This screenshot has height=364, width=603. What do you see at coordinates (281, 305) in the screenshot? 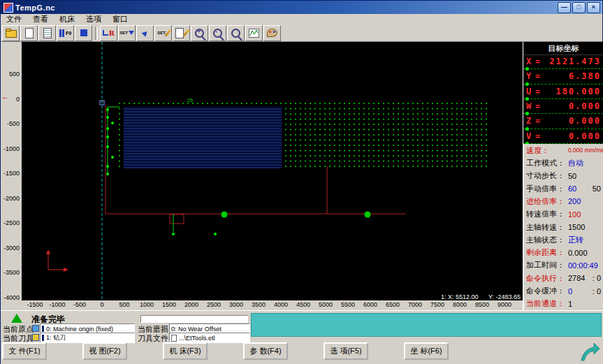
I see `x-tick-11: 4000` at bounding box center [281, 305].